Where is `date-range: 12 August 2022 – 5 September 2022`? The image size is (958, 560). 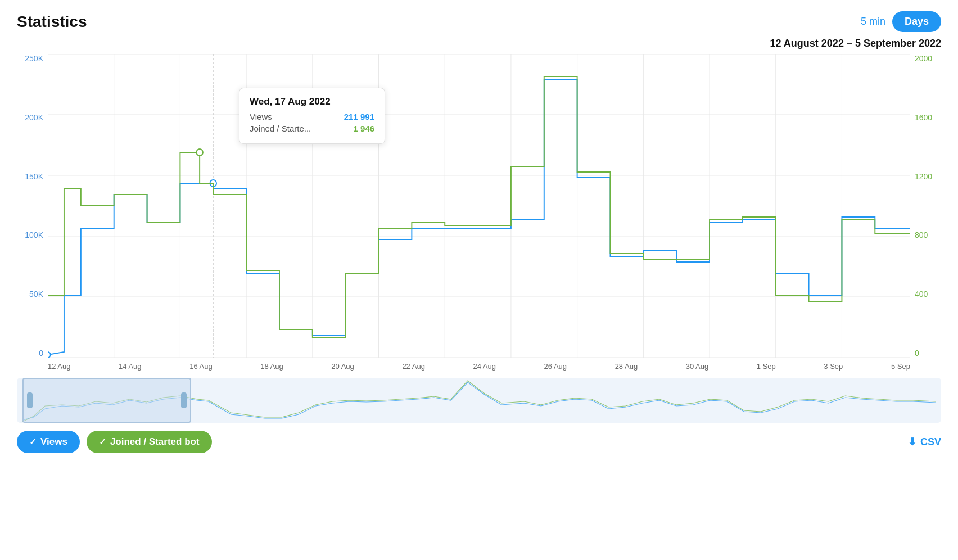 date-range: 12 August 2022 – 5 September 2022 is located at coordinates (479, 44).